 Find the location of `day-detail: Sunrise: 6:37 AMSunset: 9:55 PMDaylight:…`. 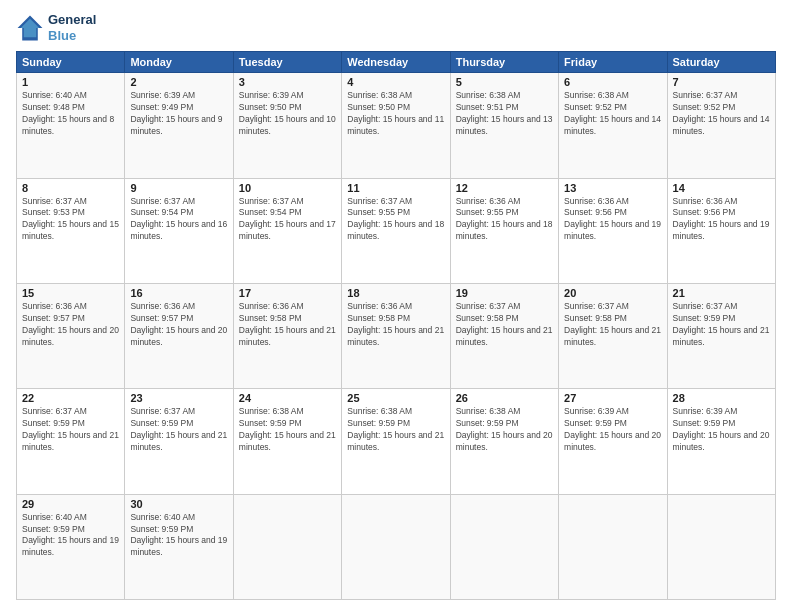

day-detail: Sunrise: 6:37 AMSunset: 9:55 PMDaylight:… is located at coordinates (396, 220).